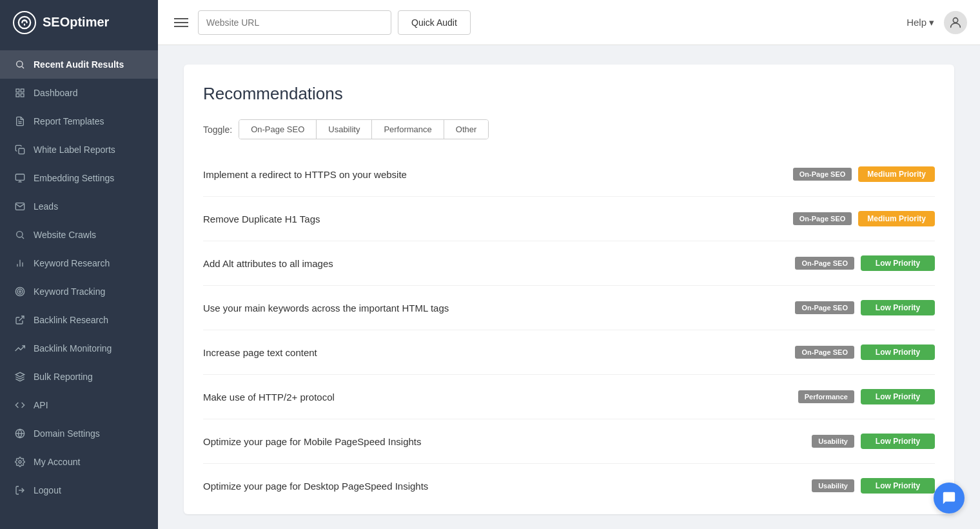 This screenshot has width=980, height=529. Describe the element at coordinates (569, 263) in the screenshot. I see `table-row: Add Alt attributes to all images On-Page…` at that location.